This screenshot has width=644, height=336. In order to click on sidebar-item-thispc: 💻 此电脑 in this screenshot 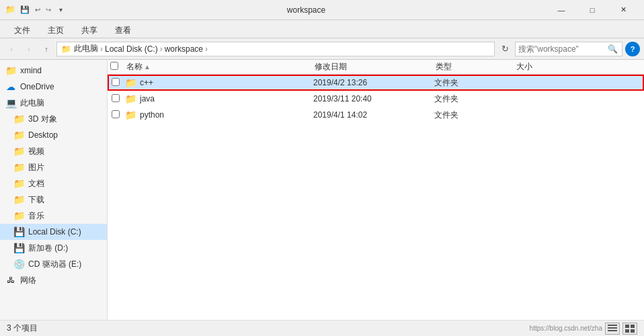, I will do `click(54, 103)`.